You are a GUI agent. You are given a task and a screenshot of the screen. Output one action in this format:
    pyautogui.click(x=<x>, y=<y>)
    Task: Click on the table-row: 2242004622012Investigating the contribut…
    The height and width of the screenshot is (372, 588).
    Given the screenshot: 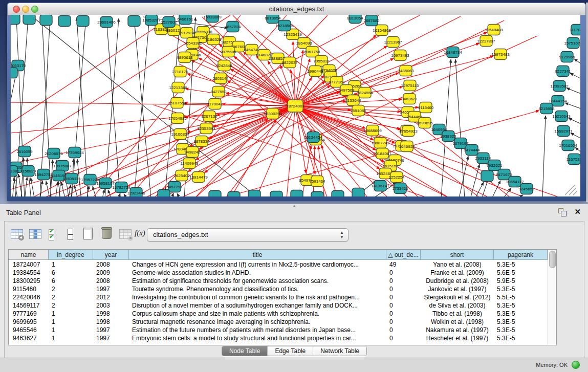 What is the action you would take?
    pyautogui.click(x=278, y=297)
    